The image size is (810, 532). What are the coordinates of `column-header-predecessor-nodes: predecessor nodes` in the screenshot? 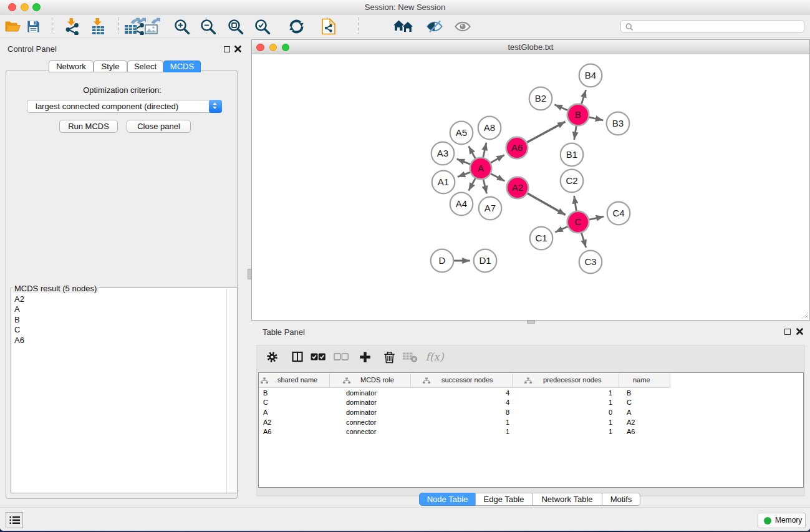 It's located at (566, 380).